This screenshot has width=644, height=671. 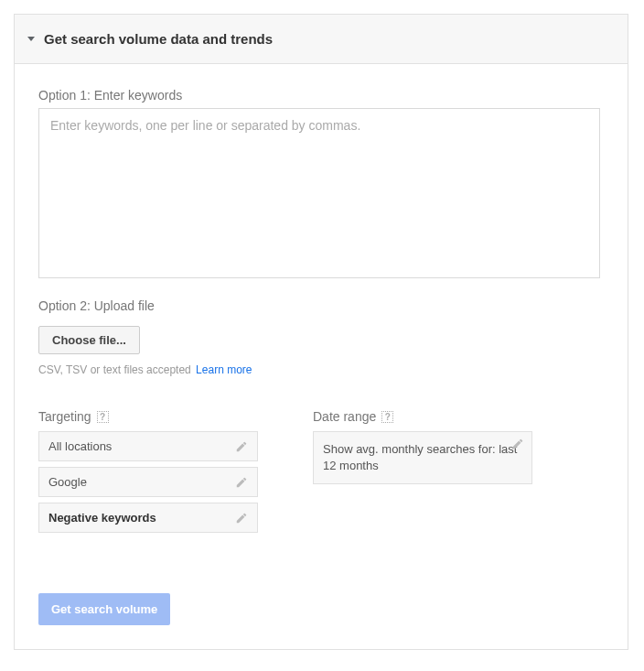 What do you see at coordinates (423, 417) in the screenshot?
I see `date-range-heading: Date range ?` at bounding box center [423, 417].